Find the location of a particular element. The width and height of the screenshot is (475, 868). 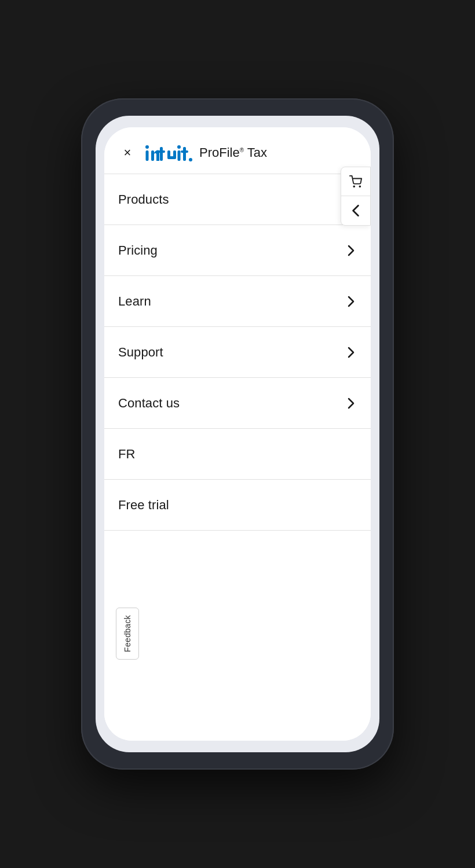

intuit-logo-svg is located at coordinates (170, 153).